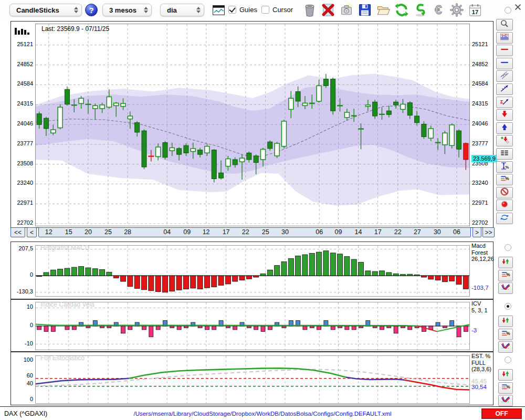 Image resolution: width=525 pixels, height=420 pixels. I want to click on arrow-up-button, so click(505, 128).